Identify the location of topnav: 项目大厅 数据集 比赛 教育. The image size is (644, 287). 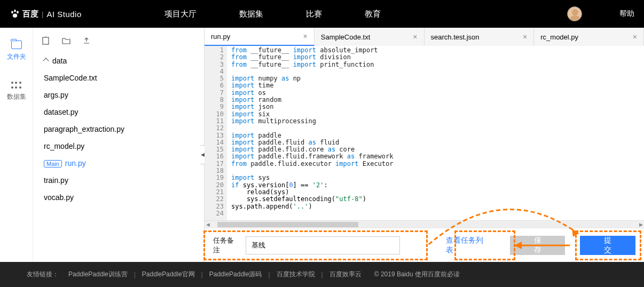
(272, 14).